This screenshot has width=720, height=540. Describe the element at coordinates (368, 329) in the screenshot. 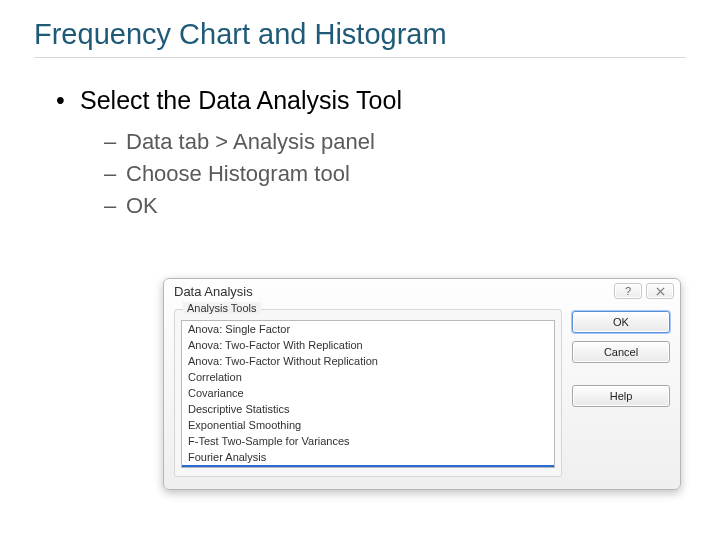

I see `list-item: Anova: Single Factor` at that location.